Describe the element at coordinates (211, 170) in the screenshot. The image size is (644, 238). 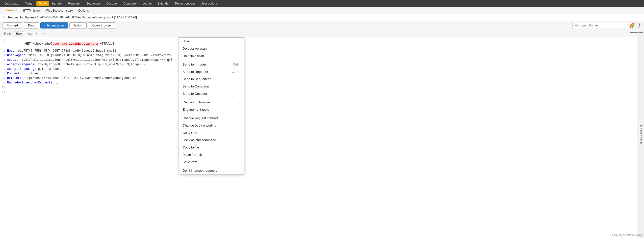
I see `menu-dont-intercept: Don't intercept requests ›` at that location.